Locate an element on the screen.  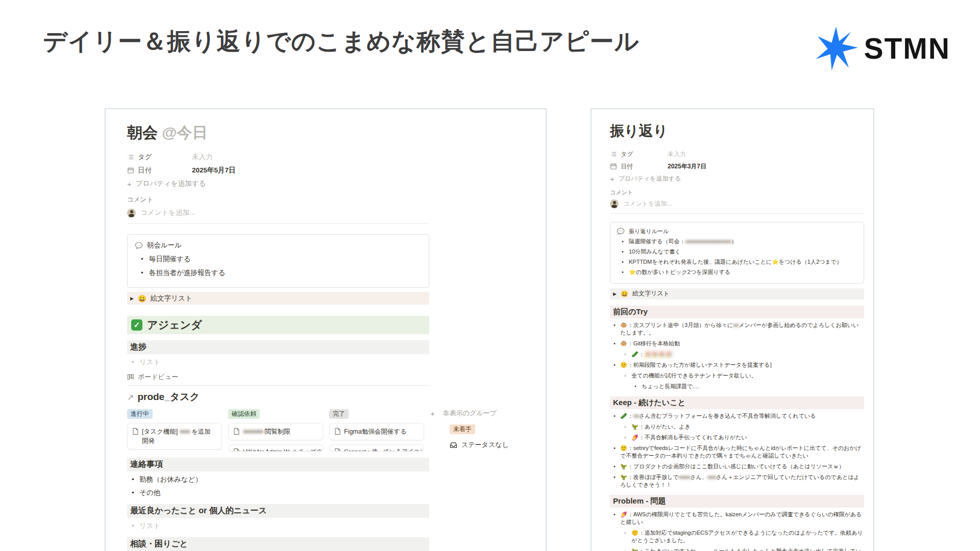
board-column-done: 完了 Figma勉強会開催する Connect：使っているアイコンを is located at coordinates (377, 430).